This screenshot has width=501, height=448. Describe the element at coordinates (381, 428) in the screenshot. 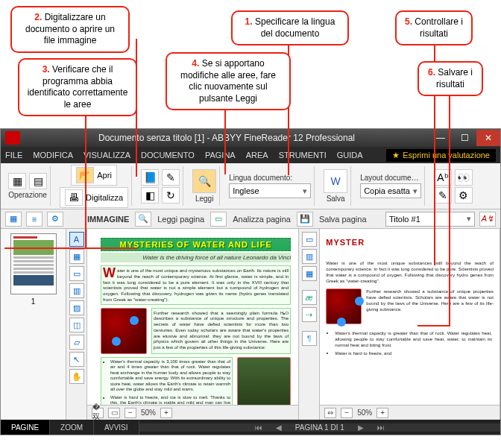

I see `nav-last-icon: ⏭` at that location.